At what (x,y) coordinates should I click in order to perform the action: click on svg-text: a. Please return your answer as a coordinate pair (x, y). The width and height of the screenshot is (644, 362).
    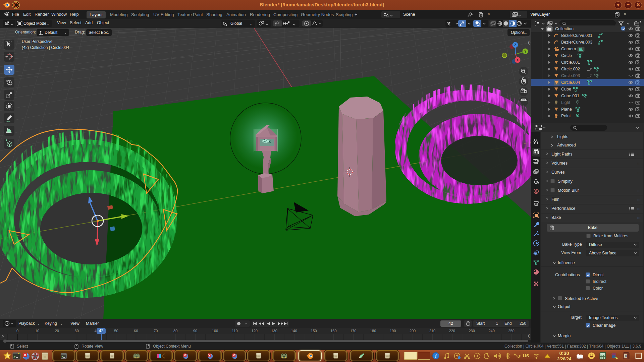
    Looking at the image, I should click on (626, 356).